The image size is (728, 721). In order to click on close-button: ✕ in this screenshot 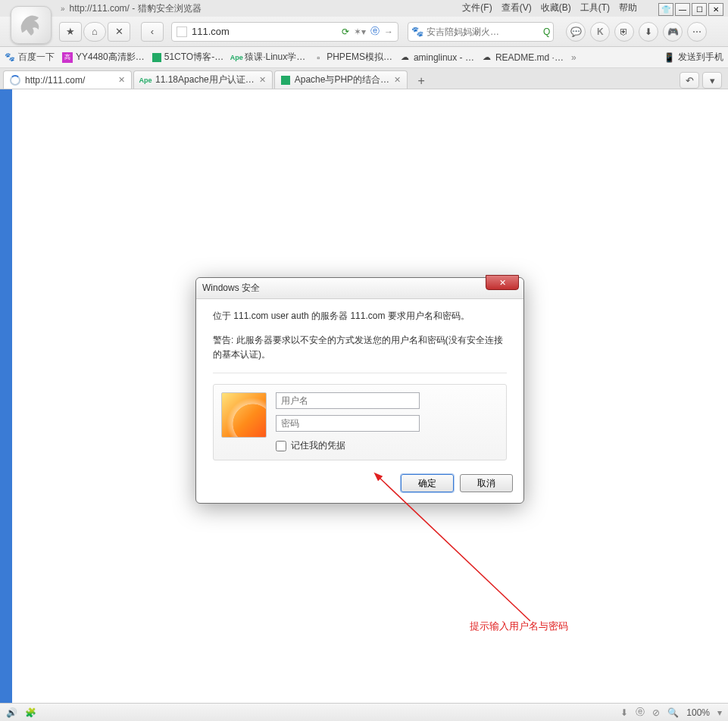, I will do `click(716, 9)`.